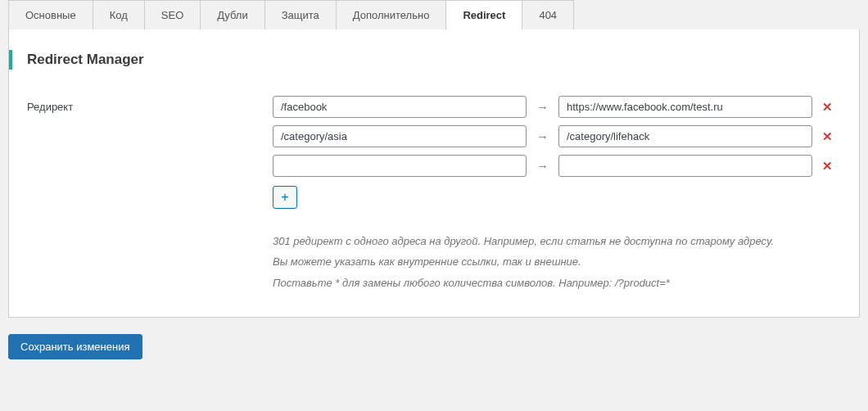  Describe the element at coordinates (75, 347) in the screenshot. I see `save-button: Сохранить изменения` at that location.